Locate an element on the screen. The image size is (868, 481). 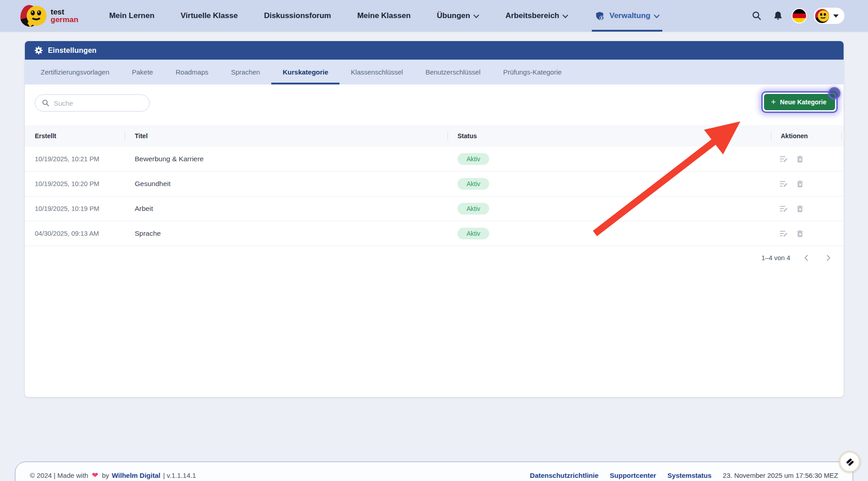
cell-created: 10/19/2025, 10:19 PM is located at coordinates (75, 209).